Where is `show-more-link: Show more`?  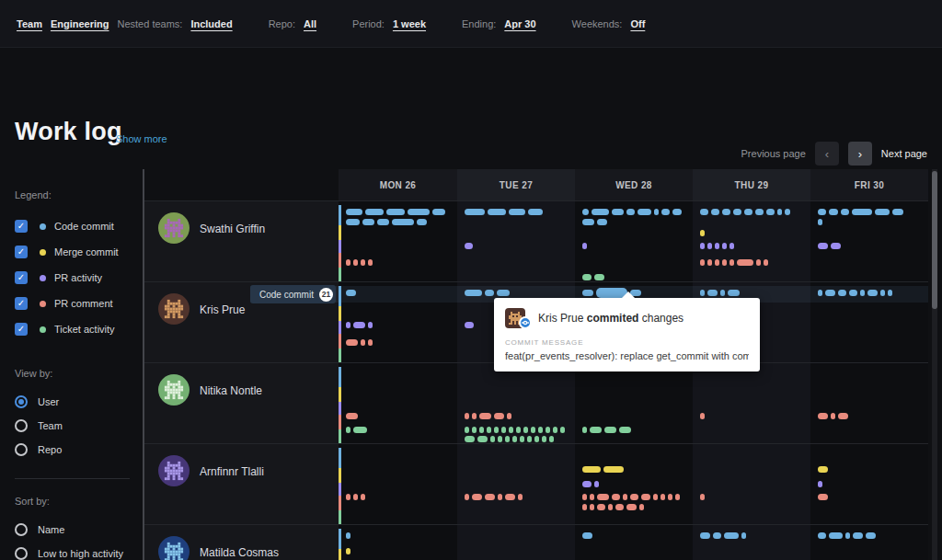
show-more-link: Show more is located at coordinates (142, 139).